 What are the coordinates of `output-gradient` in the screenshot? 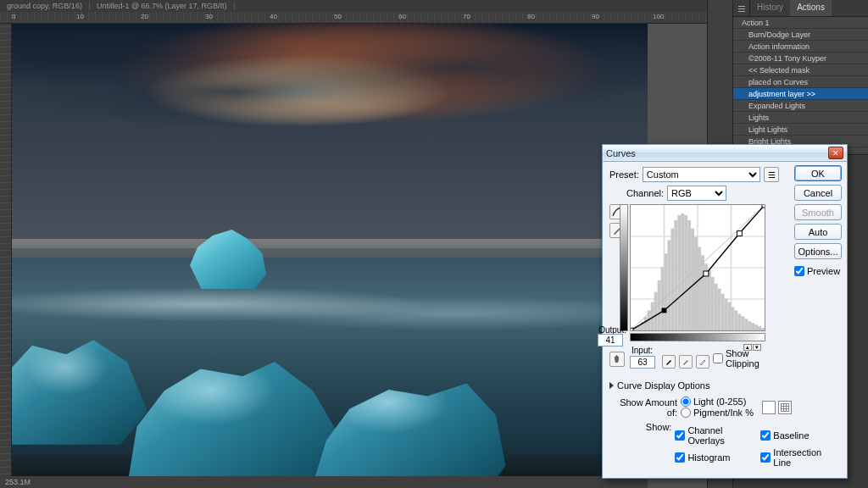 It's located at (624, 268).